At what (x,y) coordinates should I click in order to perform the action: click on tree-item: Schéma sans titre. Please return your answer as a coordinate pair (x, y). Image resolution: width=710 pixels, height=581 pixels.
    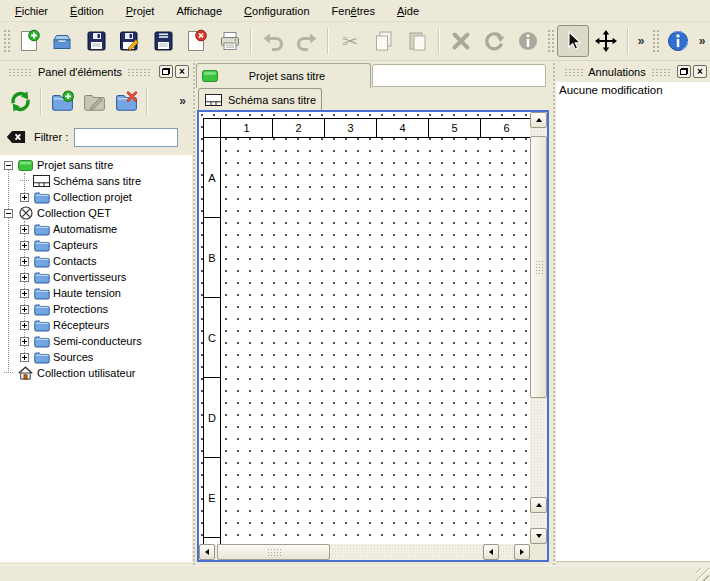
    Looking at the image, I should click on (96, 181).